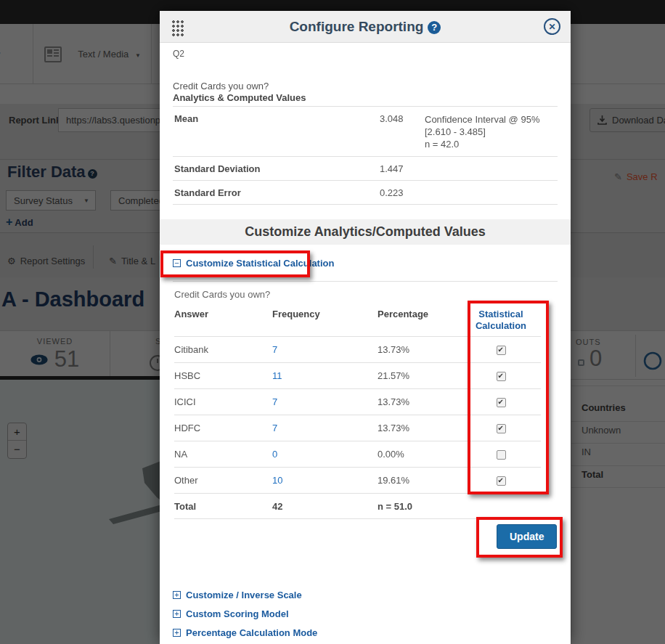 The image size is (665, 644). I want to click on collapse-icon: −, so click(177, 263).